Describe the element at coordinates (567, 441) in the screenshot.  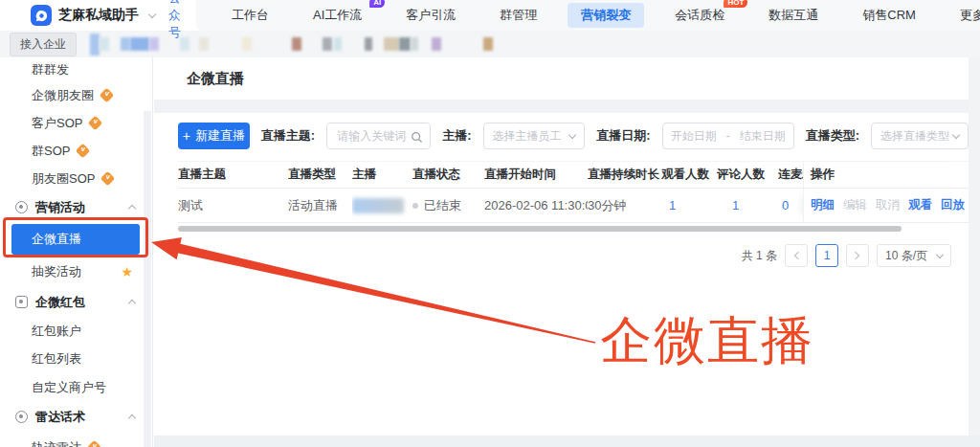
I see `bottom-gutter` at that location.